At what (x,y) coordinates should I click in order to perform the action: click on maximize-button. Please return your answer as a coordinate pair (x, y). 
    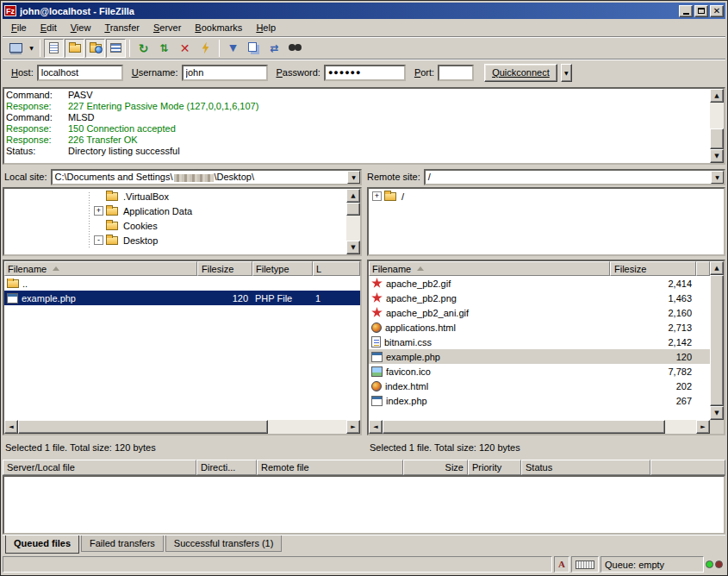
    Looking at the image, I should click on (701, 11).